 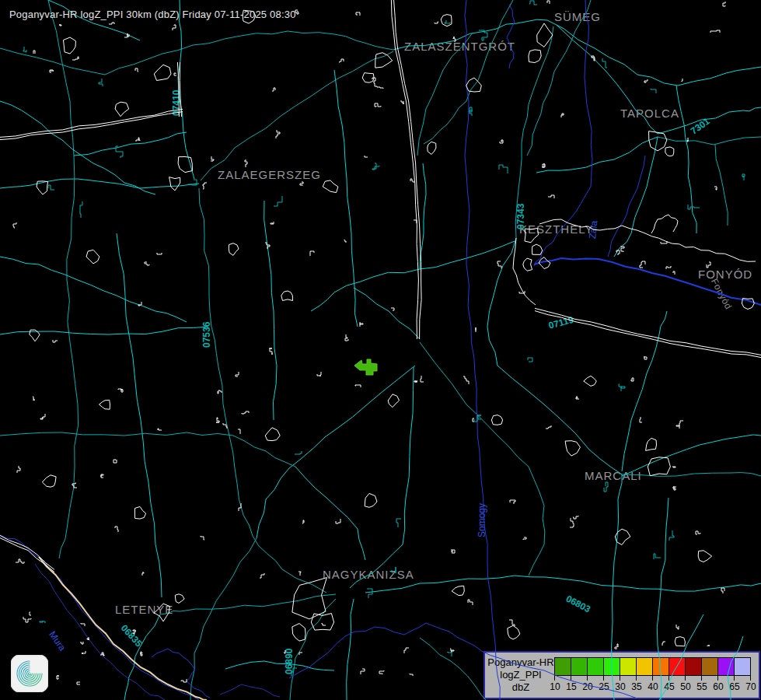 I want to click on water-label: Somogy, so click(x=482, y=520).